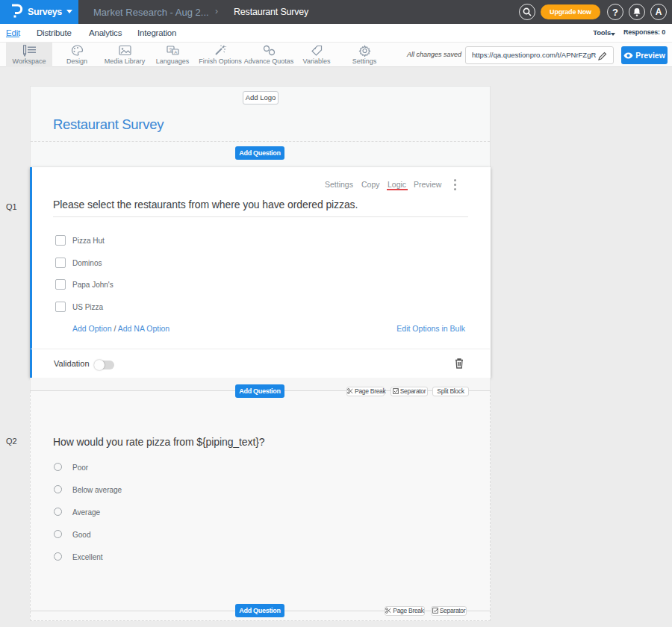 Image resolution: width=672 pixels, height=627 pixels. What do you see at coordinates (175, 52) in the screenshot?
I see `svg-text: A` at bounding box center [175, 52].